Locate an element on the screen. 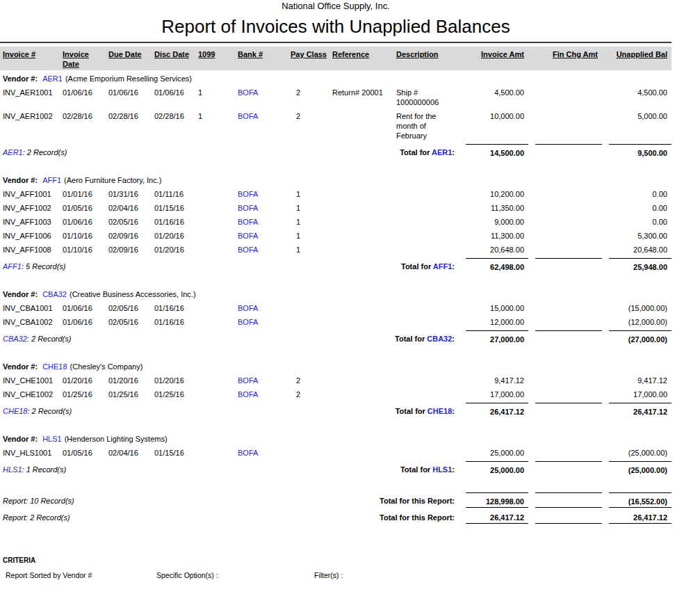 This screenshot has height=594, width=700. cell-pay-class is located at coordinates (306, 321).